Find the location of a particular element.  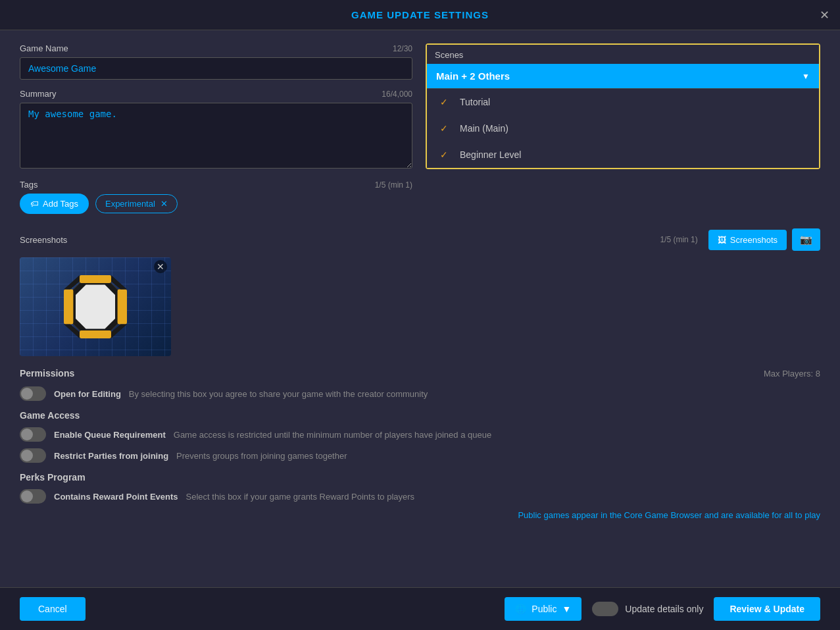

scenes-selected-button: Main + 2 Others ▼ is located at coordinates (623, 76).